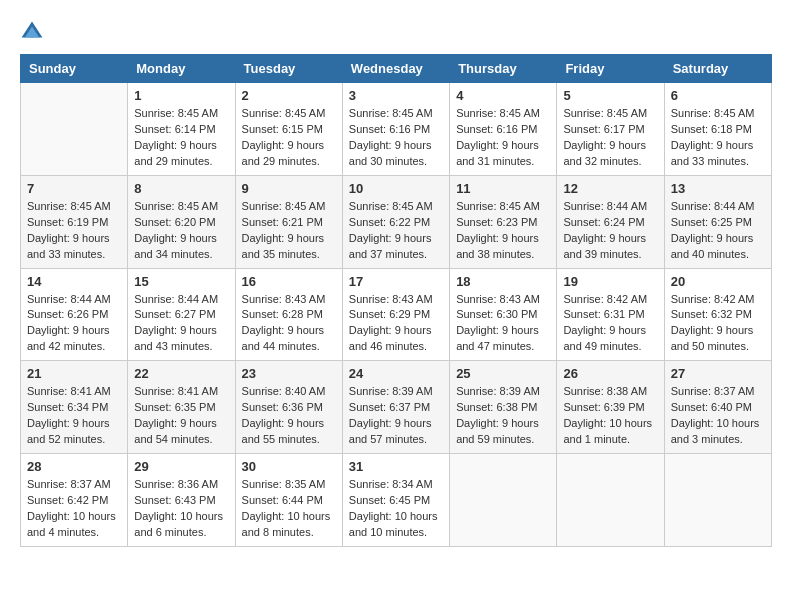 The width and height of the screenshot is (792, 612). What do you see at coordinates (288, 408) in the screenshot?
I see `calendar-cell: 23Sunrise: 8:40 AMSunset: 6:36 PMDayligh…` at bounding box center [288, 408].